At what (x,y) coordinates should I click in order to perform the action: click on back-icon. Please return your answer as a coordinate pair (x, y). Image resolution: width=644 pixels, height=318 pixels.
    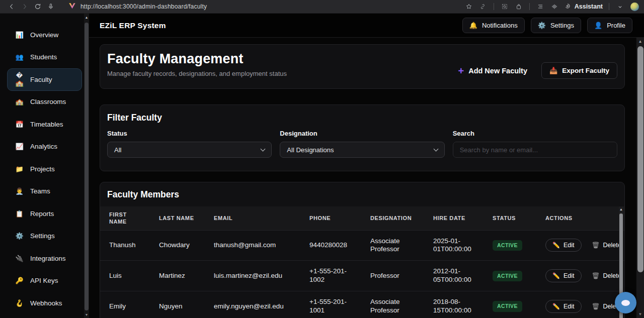
    Looking at the image, I should click on (12, 7).